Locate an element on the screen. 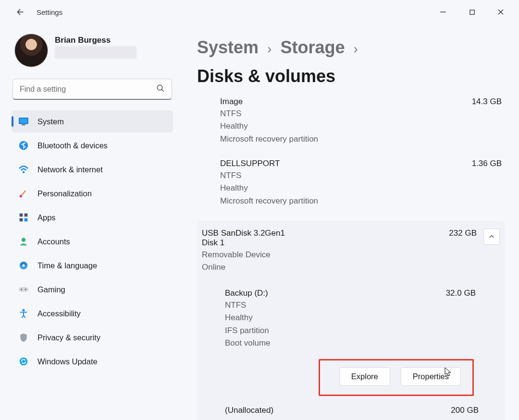 The image size is (519, 420). nav-label: Gaming is located at coordinates (51, 290).